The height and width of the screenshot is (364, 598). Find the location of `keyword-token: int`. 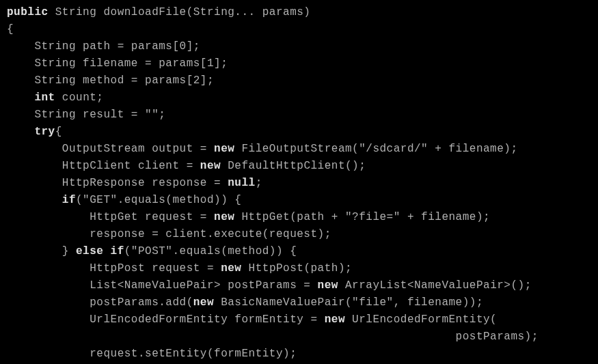

keyword-token: int is located at coordinates (44, 98).